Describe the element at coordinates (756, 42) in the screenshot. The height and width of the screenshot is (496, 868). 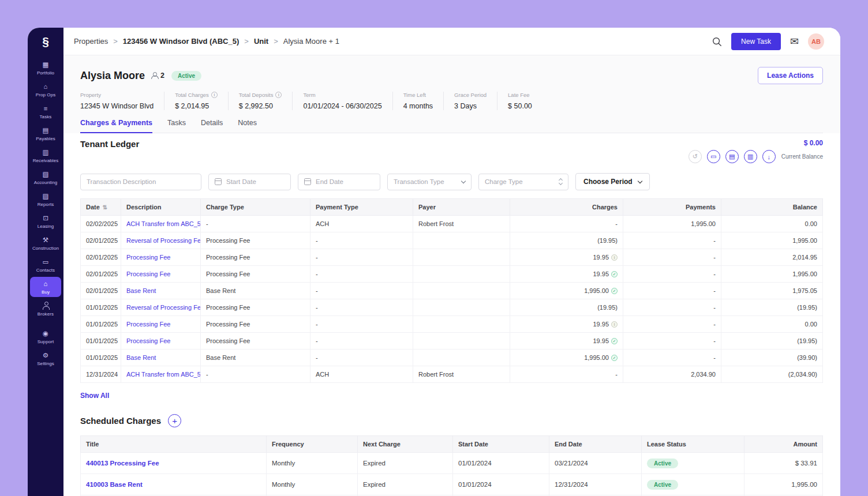
I see `new-task-button: New Task` at that location.